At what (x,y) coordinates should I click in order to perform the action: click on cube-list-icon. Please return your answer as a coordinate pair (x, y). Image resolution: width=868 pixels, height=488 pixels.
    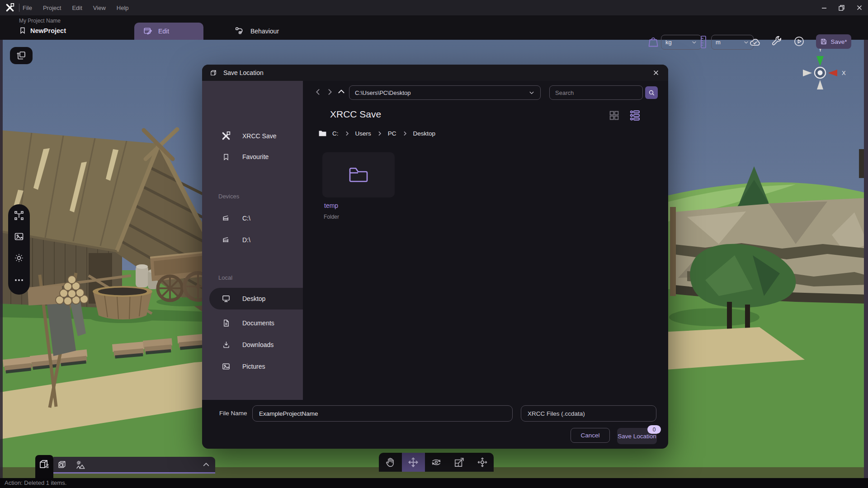
    Looking at the image, I should click on (44, 465).